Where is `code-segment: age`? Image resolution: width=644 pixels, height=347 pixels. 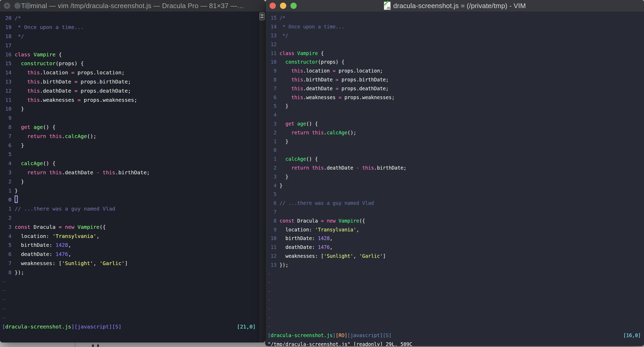
code-segment: age is located at coordinates (38, 127).